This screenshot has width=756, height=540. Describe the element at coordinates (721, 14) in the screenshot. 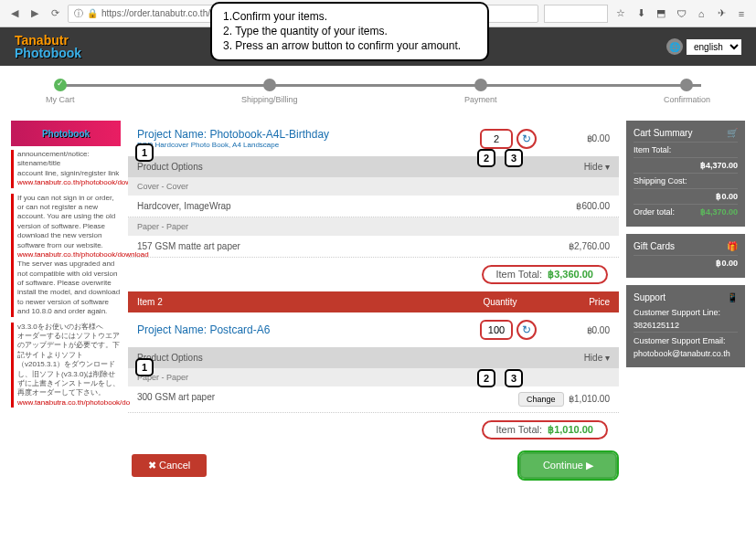

I see `send-icon: ✈` at that location.